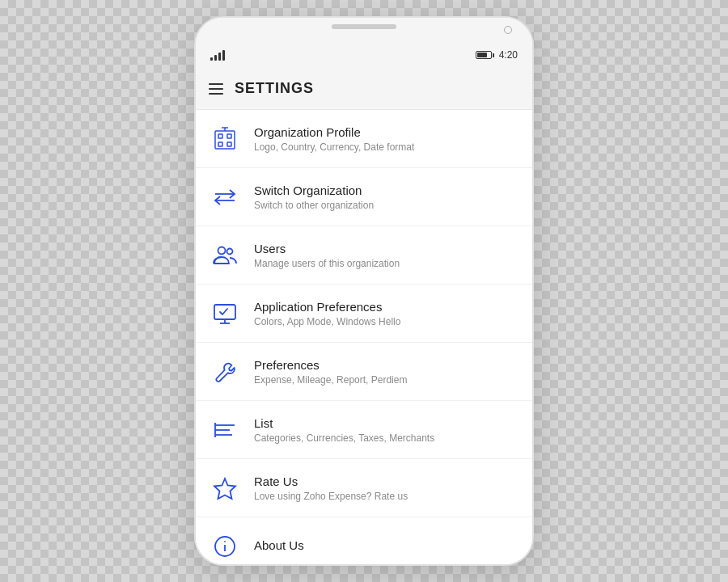 Image resolution: width=728 pixels, height=582 pixels. What do you see at coordinates (279, 546) in the screenshot?
I see `item-text-about-us: About Us` at bounding box center [279, 546].